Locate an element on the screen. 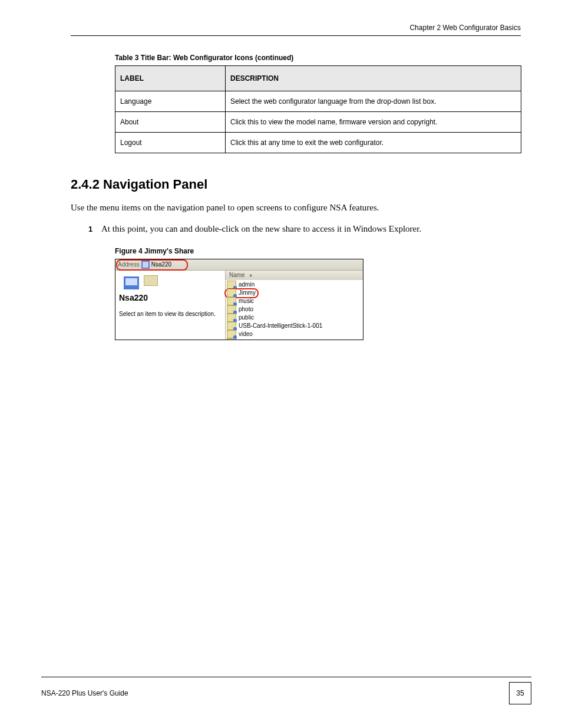 The height and width of the screenshot is (728, 562). page-number: 35 is located at coordinates (520, 693).